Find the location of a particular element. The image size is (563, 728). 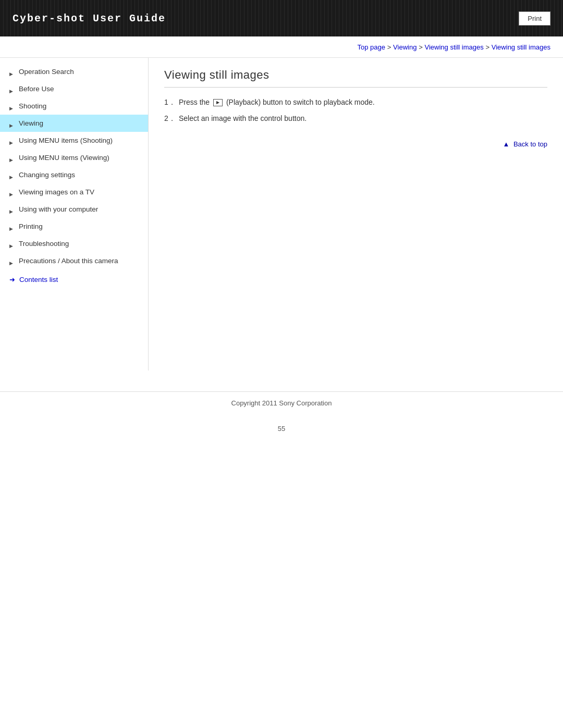

arrow-right-icon: ➜ is located at coordinates (13, 279).